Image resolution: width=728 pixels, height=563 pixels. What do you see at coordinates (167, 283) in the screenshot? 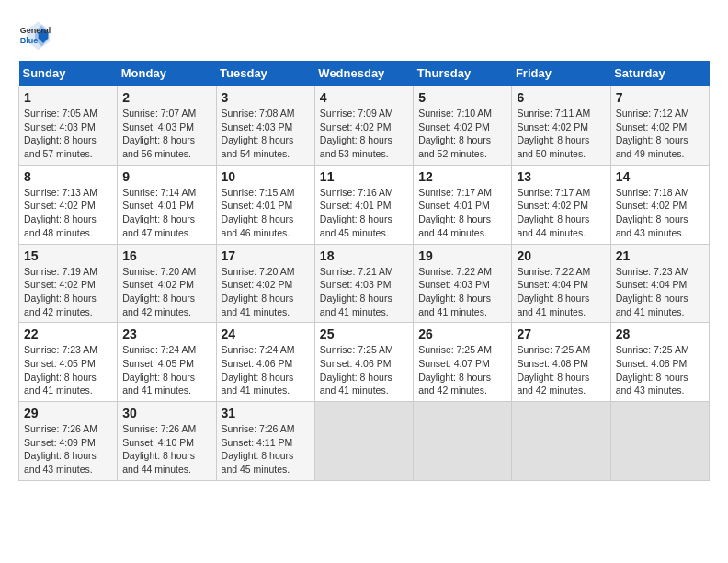
I see `calendar-cell: 16Sunrise: 7:20 AMSunset: 4:02 PMDayligh…` at bounding box center [167, 283].